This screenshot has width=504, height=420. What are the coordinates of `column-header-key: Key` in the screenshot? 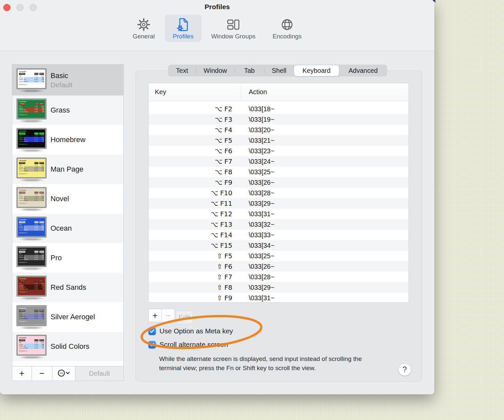 It's located at (158, 92).